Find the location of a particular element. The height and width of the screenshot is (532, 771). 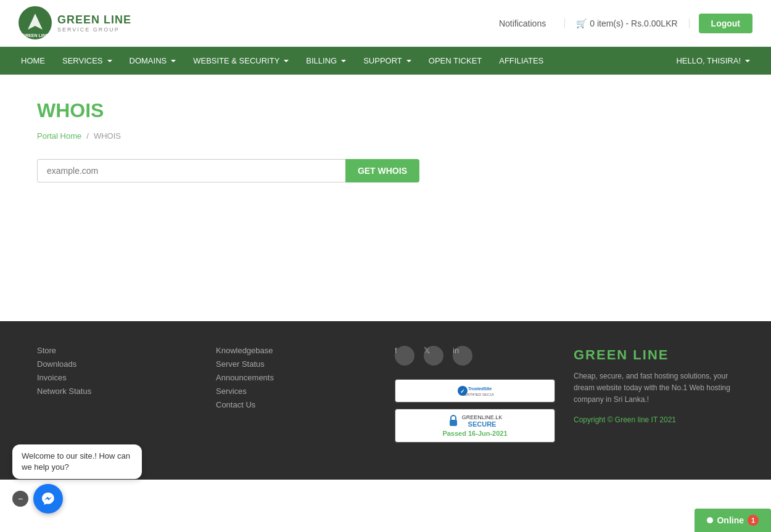

sitelock-secure-label: SECURE is located at coordinates (482, 424).